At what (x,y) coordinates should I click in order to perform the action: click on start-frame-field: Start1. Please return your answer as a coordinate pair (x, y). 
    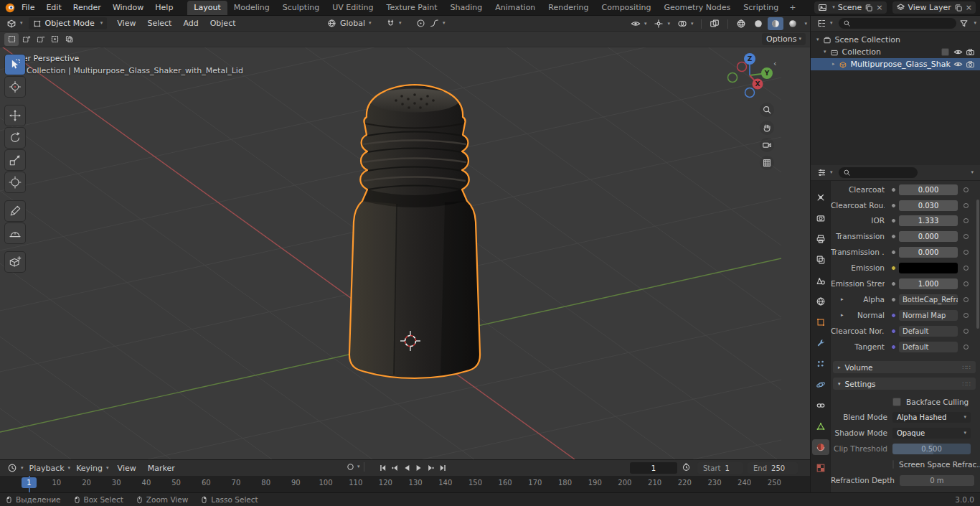
    Looking at the image, I should click on (720, 468).